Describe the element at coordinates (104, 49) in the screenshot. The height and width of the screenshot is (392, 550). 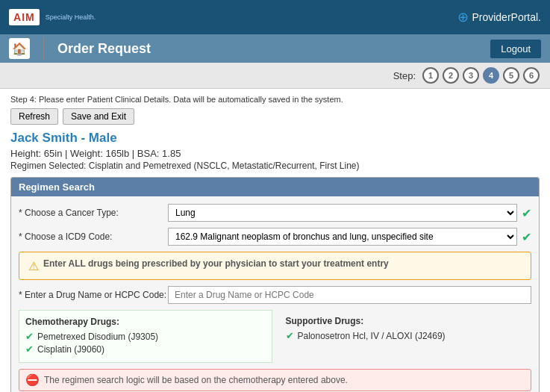
I see `page-title: Order Request` at that location.